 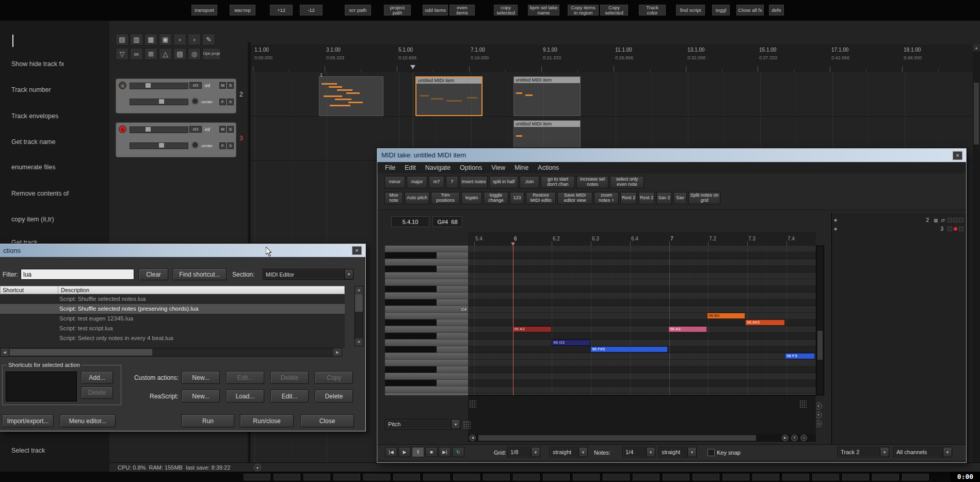 I want to click on piano-key-b3, so click(x=426, y=316).